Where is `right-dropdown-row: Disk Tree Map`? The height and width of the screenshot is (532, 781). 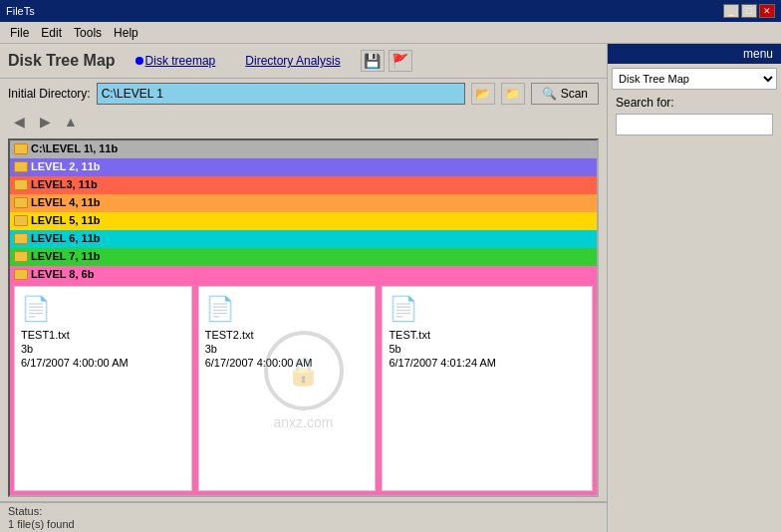 right-dropdown-row: Disk Tree Map is located at coordinates (694, 79).